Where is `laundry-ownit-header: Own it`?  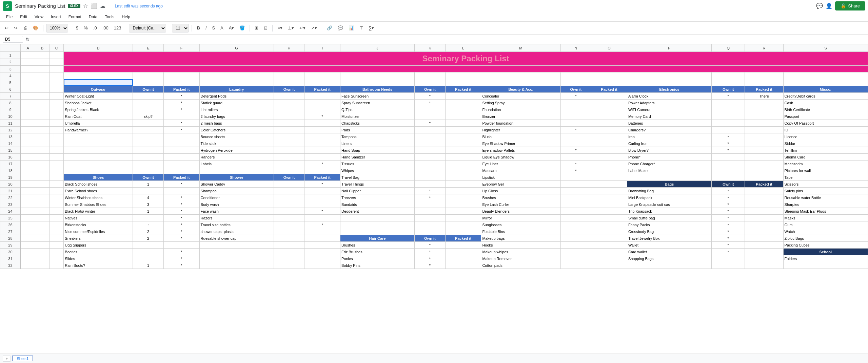 laundry-ownit-header: Own it is located at coordinates (289, 89).